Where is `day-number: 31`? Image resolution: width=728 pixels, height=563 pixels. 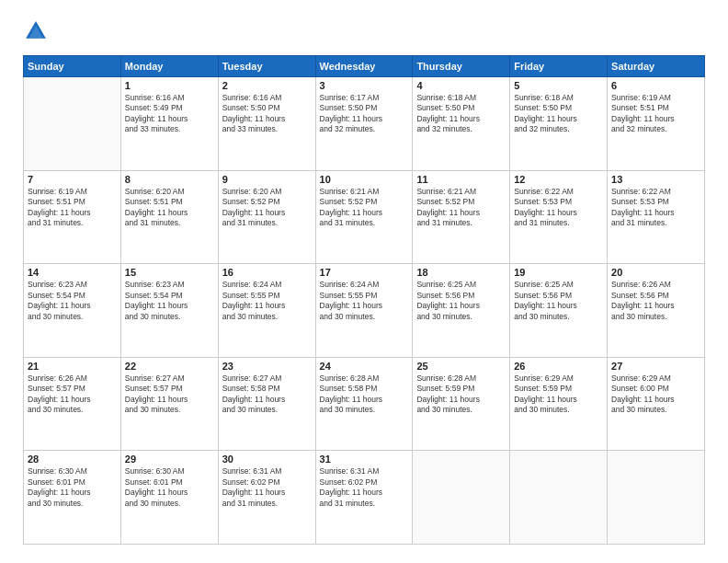
day-number: 31 is located at coordinates (364, 459).